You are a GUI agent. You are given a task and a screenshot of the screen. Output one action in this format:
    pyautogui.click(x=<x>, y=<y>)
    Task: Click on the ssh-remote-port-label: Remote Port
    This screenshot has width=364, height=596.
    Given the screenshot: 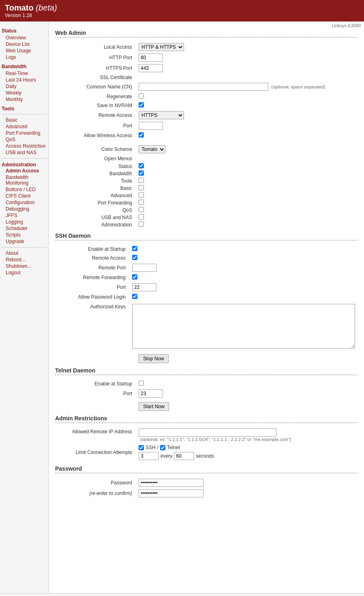 What is the action you would take?
    pyautogui.click(x=92, y=268)
    